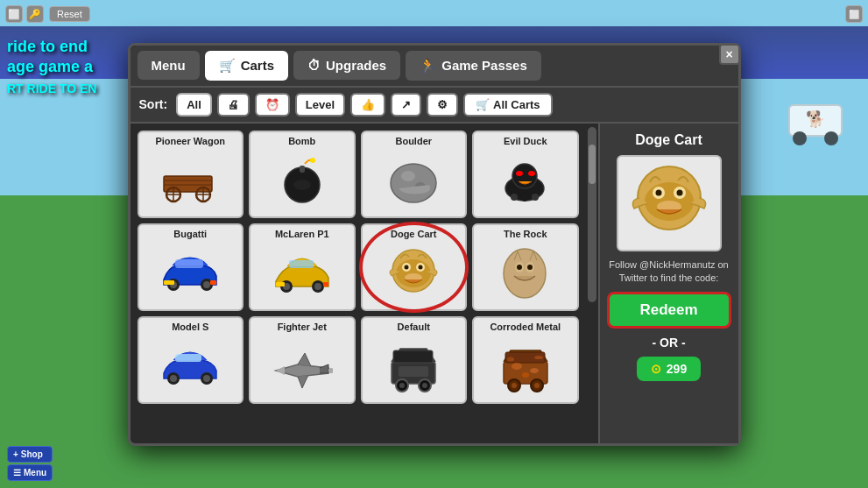  Describe the element at coordinates (442, 105) in the screenshot. I see `sort-gear-button: ⚙` at that location.